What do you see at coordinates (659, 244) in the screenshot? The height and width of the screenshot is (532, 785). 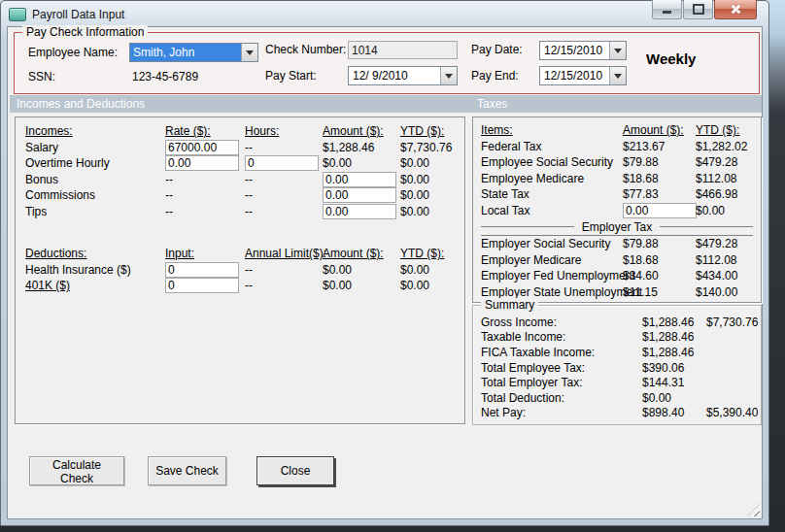 I see `tax-amount: $79.88` at bounding box center [659, 244].